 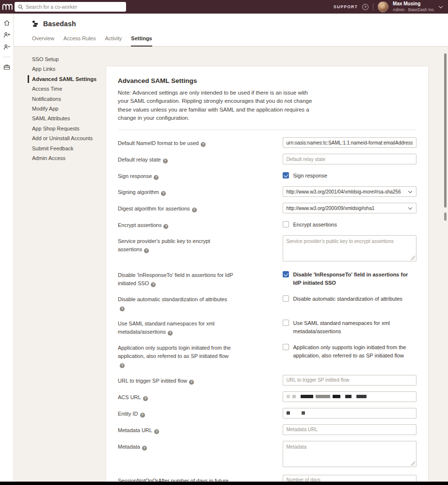 What do you see at coordinates (200, 413) in the screenshot?
I see `field-label: Entity ID?` at bounding box center [200, 413].